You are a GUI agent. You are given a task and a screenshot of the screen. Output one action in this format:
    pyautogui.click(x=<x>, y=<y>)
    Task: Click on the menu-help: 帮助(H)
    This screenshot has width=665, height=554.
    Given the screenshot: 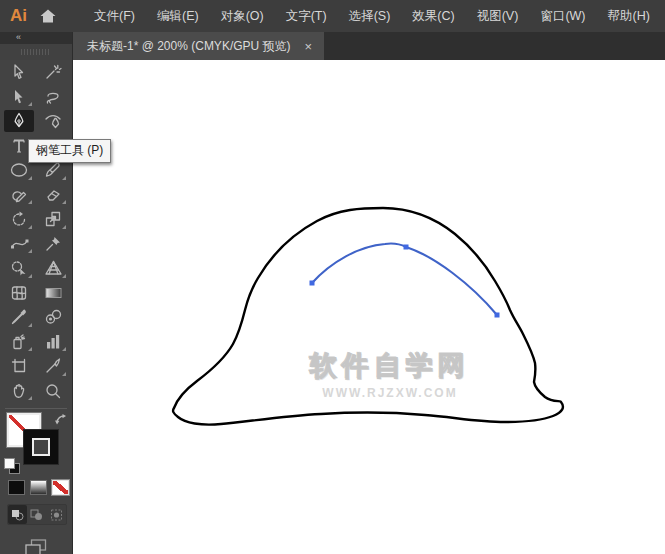 What is the action you would take?
    pyautogui.click(x=629, y=16)
    